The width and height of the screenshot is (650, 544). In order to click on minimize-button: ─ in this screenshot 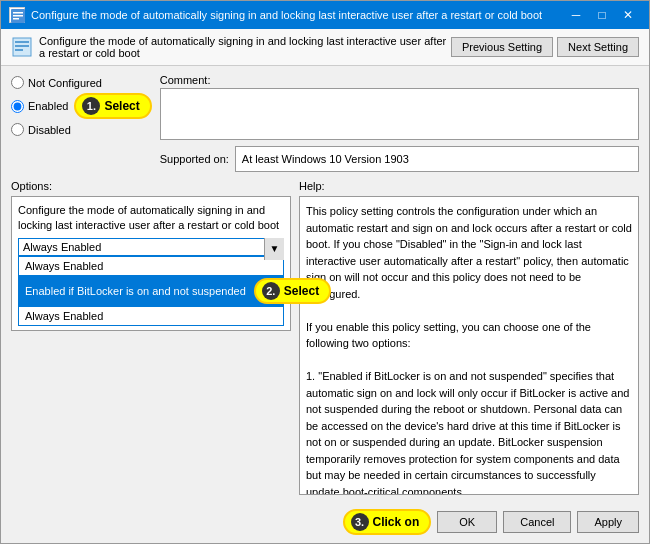, I will do `click(576, 15)`.